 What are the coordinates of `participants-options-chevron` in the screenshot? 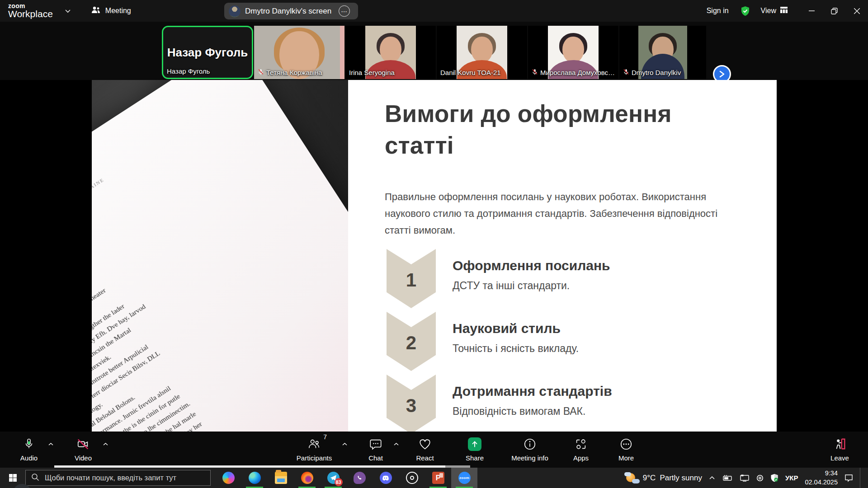 It's located at (344, 444).